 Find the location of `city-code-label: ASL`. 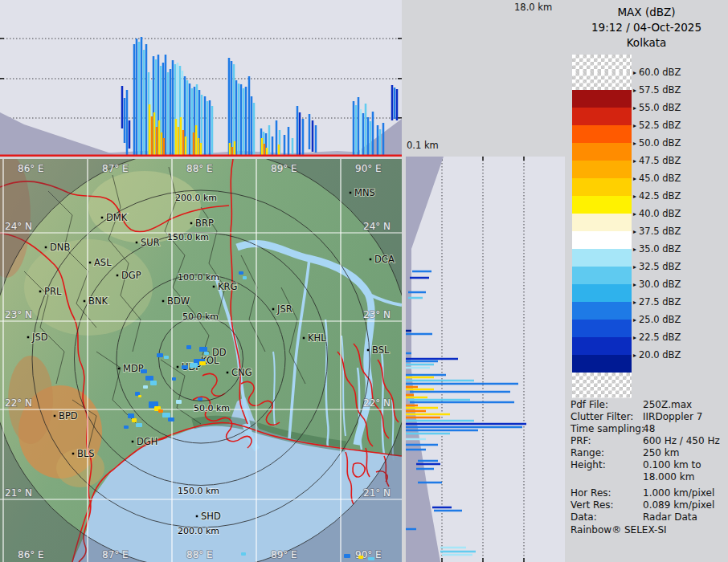

city-code-label: ASL is located at coordinates (103, 263).